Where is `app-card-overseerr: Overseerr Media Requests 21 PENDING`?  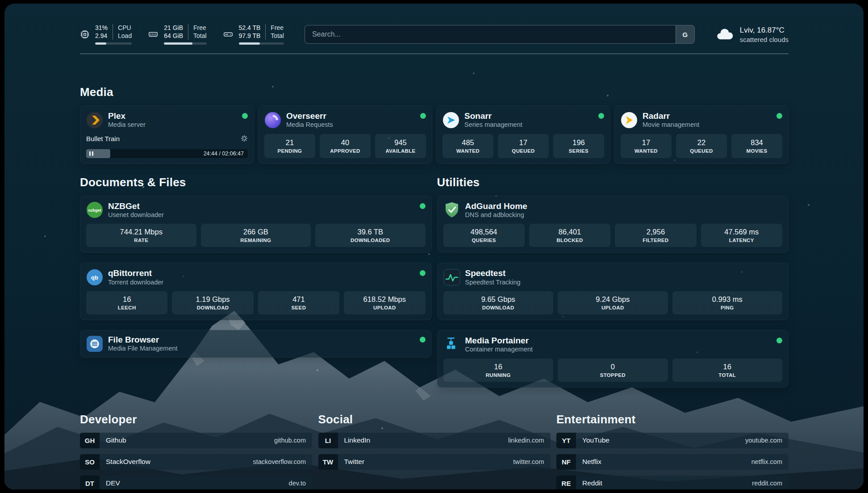
app-card-overseerr: Overseerr Media Requests 21 PENDING is located at coordinates (345, 135).